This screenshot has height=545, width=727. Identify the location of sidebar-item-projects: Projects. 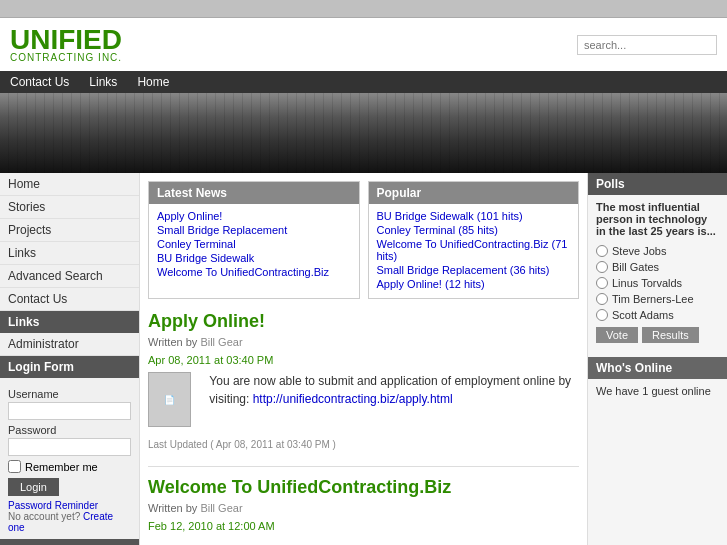
(70, 230).